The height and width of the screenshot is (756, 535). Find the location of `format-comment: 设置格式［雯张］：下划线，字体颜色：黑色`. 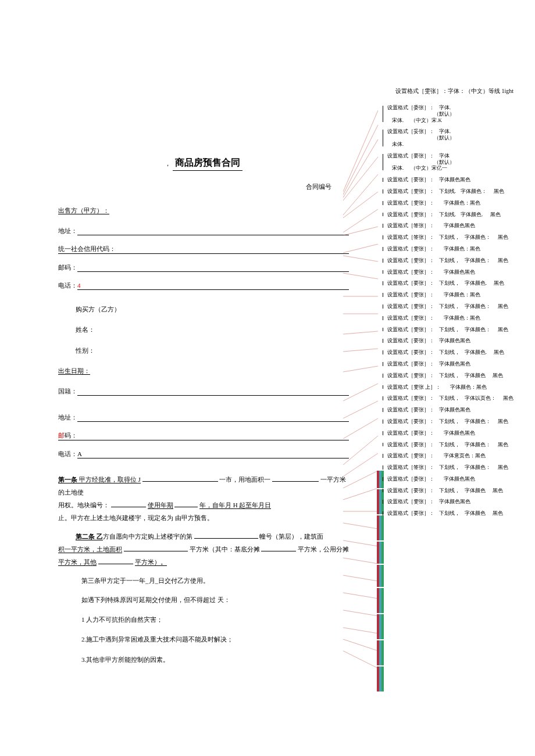

format-comment: 设置格式［雯张］：下划线，字体颜色：黑色 is located at coordinates (451, 307).